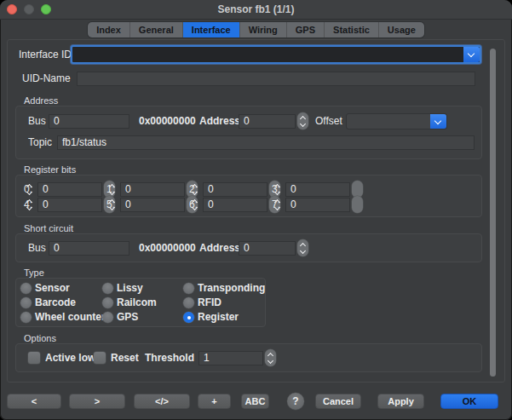 The width and height of the screenshot is (512, 420). What do you see at coordinates (235, 189) in the screenshot?
I see `register-bit-2: 2: 0` at bounding box center [235, 189].